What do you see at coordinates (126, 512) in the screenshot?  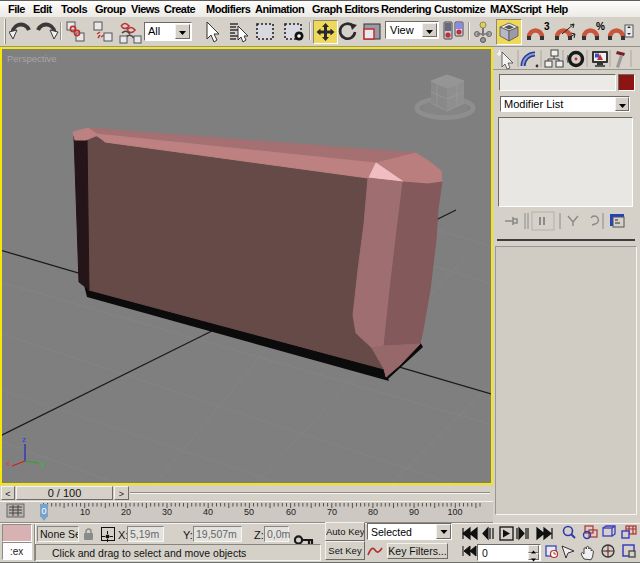 I see `svg-text: 20` at bounding box center [126, 512].